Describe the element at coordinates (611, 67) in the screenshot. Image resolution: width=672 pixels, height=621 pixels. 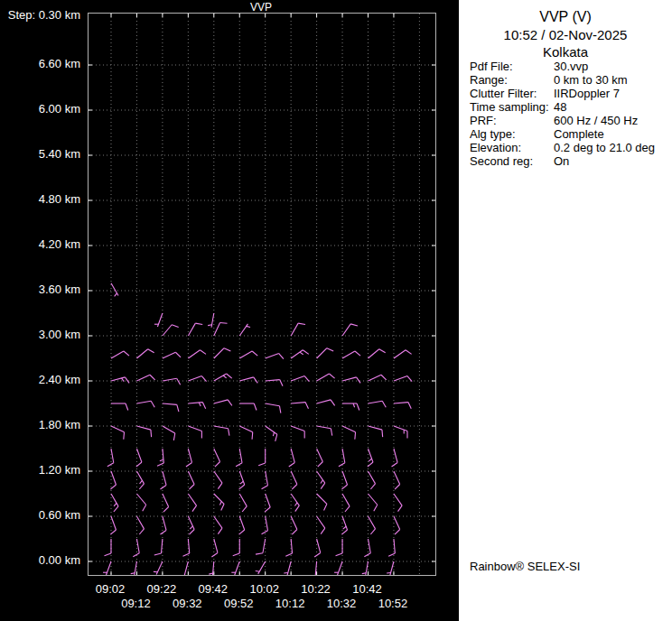
I see `field-value: 30.vvp` at that location.